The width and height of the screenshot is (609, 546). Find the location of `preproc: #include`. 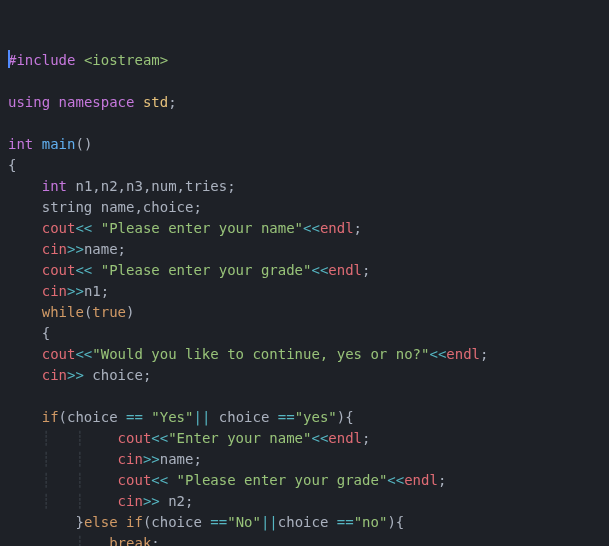

preproc: #include is located at coordinates (42, 60).